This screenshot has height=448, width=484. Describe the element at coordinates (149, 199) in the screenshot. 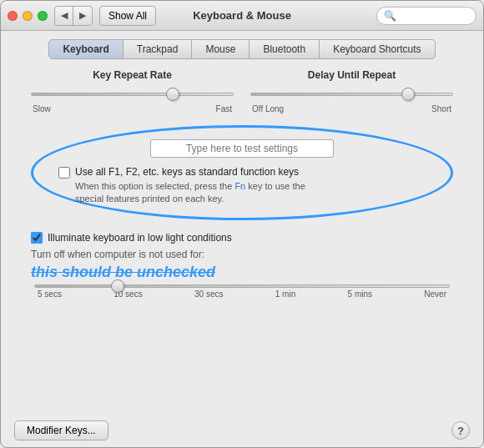

I see `fn-sub-text-3: special features printed on each key.` at that location.